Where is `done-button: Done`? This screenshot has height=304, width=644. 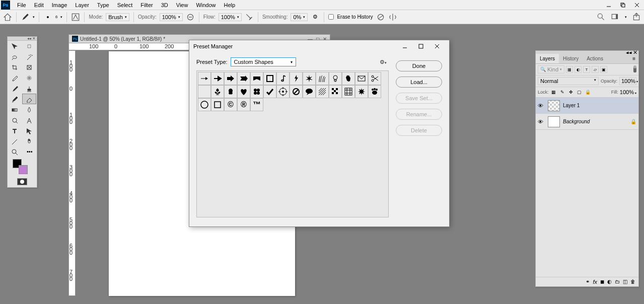
done-button: Done is located at coordinates (419, 66).